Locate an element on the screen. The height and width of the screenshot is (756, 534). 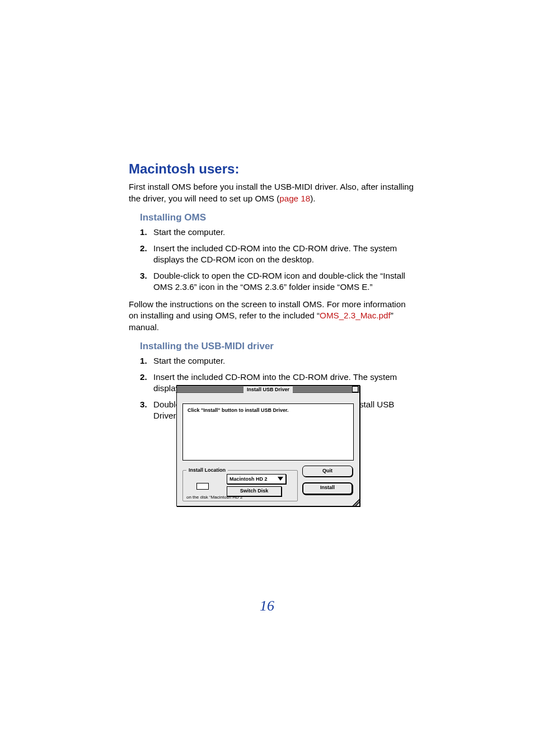
installer-window: Install USB Driver Click "Install" butto… is located at coordinates (268, 445).